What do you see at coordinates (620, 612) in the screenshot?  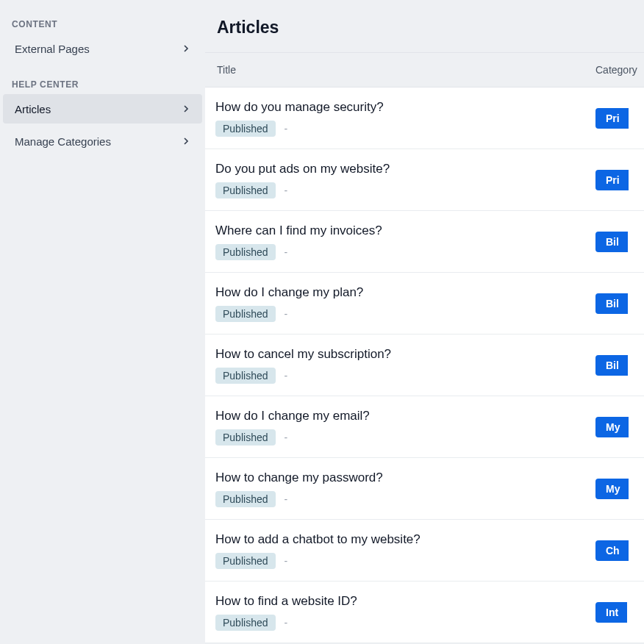 I see `row-category-cell: Int` at bounding box center [620, 612].